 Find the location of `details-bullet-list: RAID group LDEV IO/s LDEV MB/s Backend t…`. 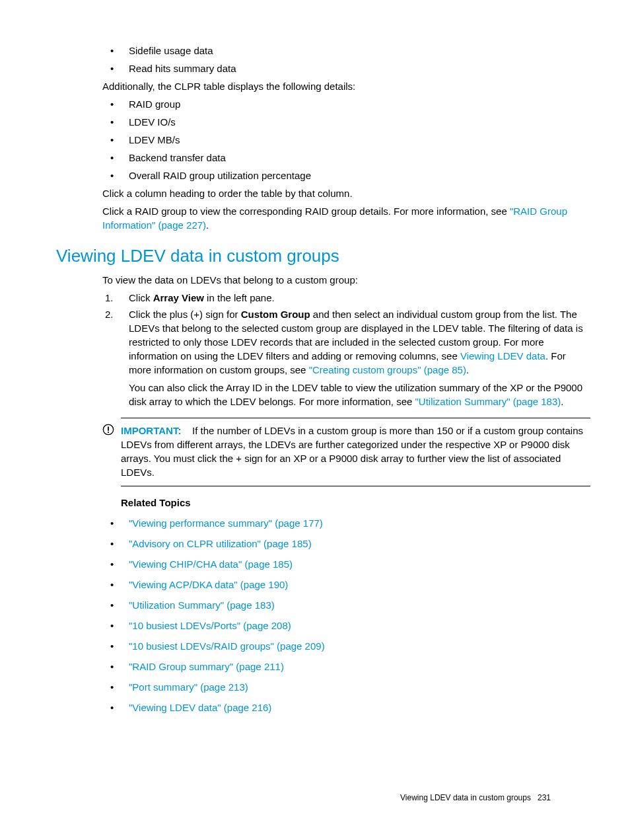

details-bullet-list: RAID group LDEV IO/s LDEV MB/s Backend t… is located at coordinates (346, 140).